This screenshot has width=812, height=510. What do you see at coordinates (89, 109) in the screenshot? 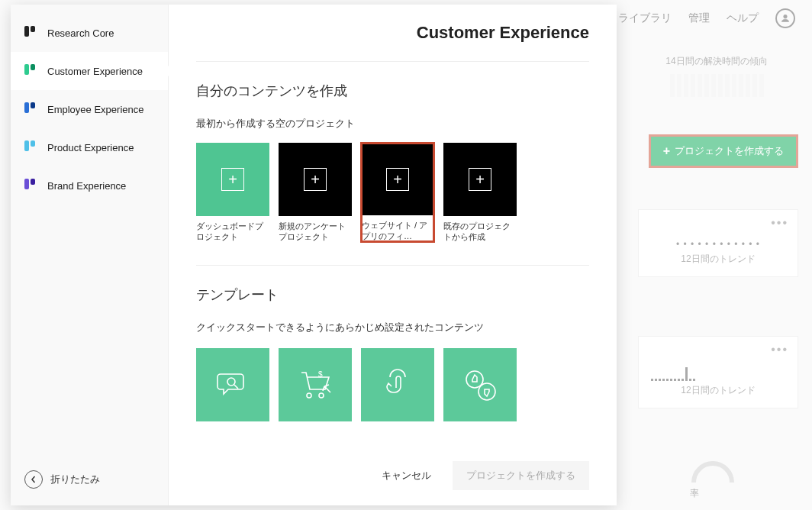
I see `sidebar-item-employee-experience: Employee Experience` at bounding box center [89, 109].